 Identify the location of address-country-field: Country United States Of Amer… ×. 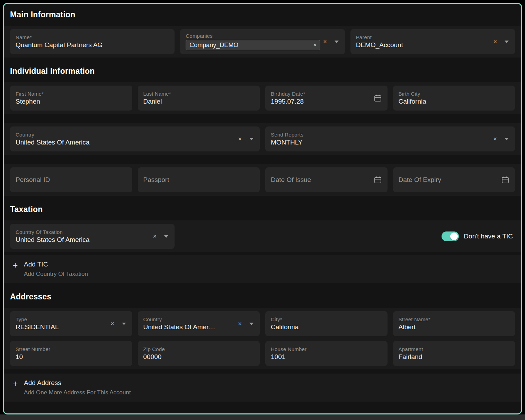
(199, 324).